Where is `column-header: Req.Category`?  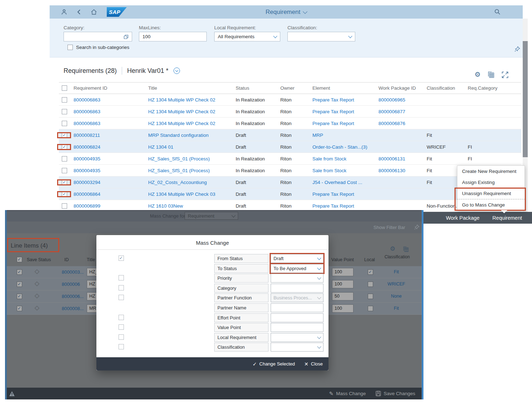
column-header: Req.Category is located at coordinates (493, 88).